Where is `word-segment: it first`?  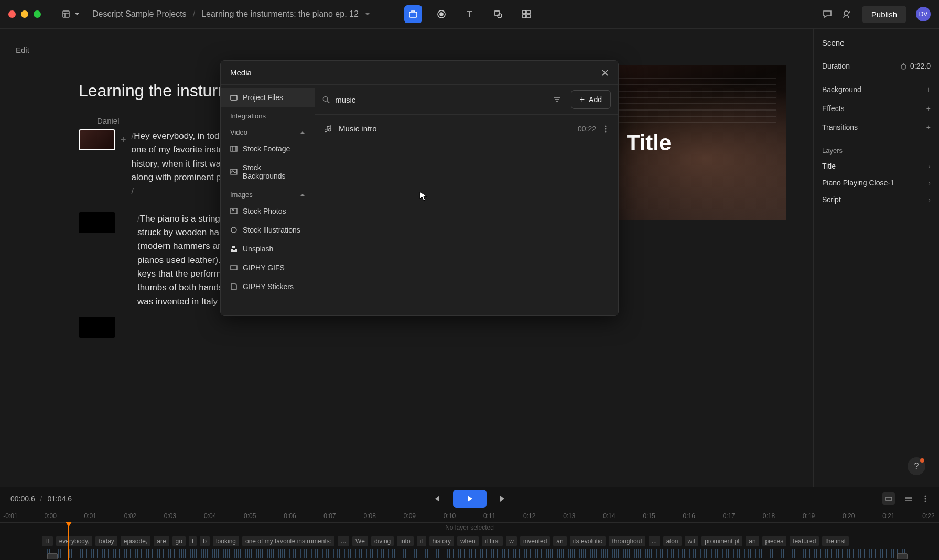 word-segment: it first is located at coordinates (493, 541).